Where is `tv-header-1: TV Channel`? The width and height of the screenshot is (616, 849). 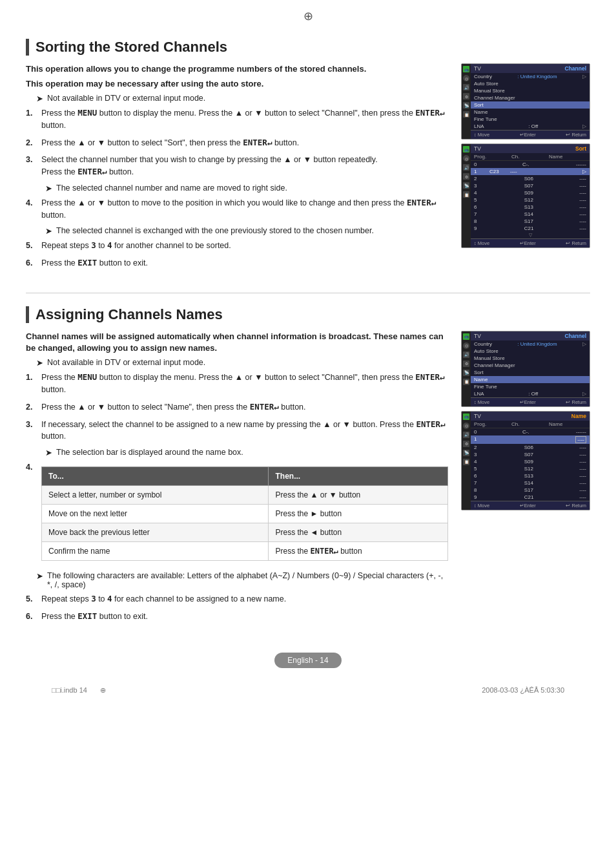
tv-header-1: TV Channel is located at coordinates (530, 68).